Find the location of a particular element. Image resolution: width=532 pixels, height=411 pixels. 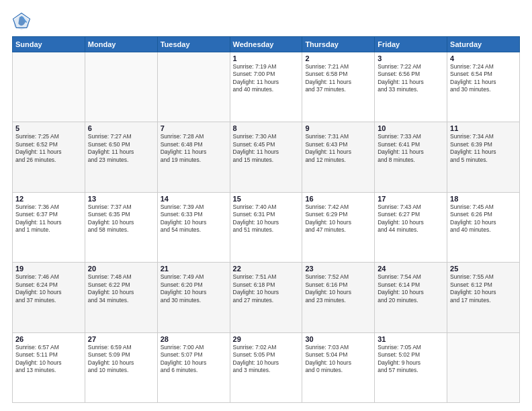

day-info: Sunrise: 7:05 AM Sunset: 5:02 PM Dayligh… is located at coordinates (411, 359).